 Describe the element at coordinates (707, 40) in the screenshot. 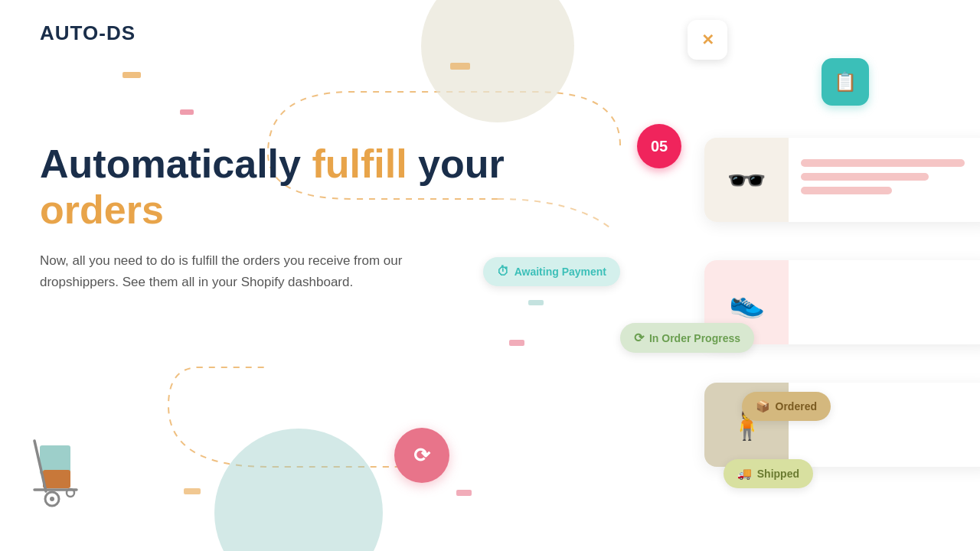

I see `error-icon-card: ✕` at that location.